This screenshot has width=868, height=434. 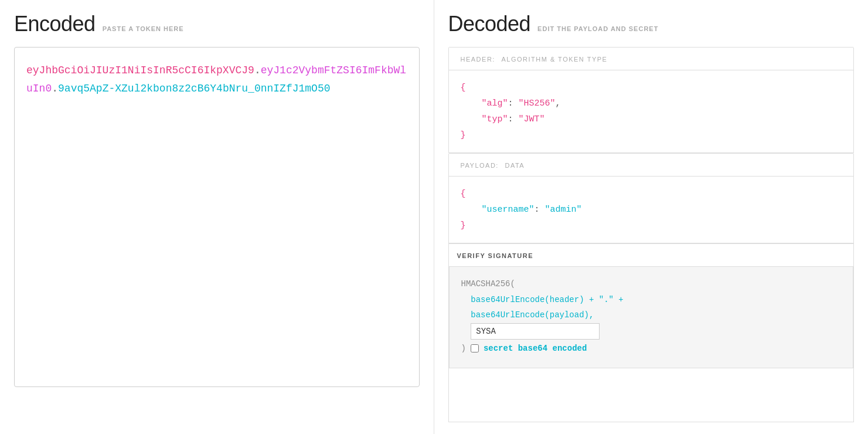 I want to click on decoded-subtitle: EDIT THE PAYLOAD AND SECRET, so click(x=598, y=29).